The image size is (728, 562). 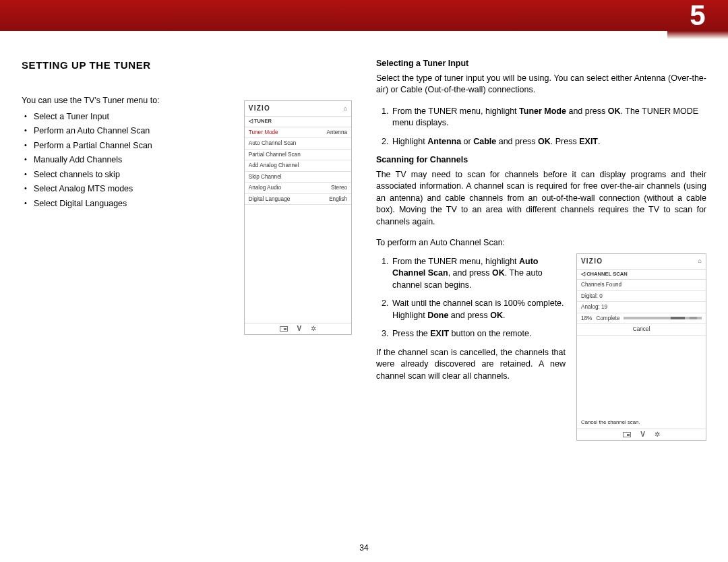 I want to click on intro-text: You can use the TV's Tuner menu to:, so click(x=124, y=101).